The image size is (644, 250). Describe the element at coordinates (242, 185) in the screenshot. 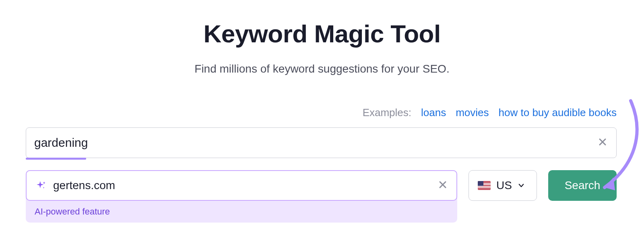

I see `domain-input-container` at that location.